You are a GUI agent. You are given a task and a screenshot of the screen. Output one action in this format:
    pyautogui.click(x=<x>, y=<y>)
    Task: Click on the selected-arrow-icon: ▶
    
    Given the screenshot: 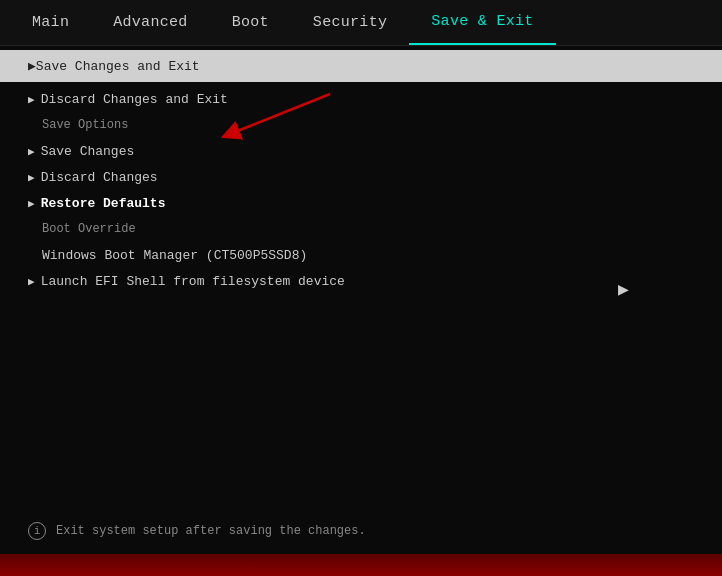 What is the action you would take?
    pyautogui.click(x=32, y=66)
    